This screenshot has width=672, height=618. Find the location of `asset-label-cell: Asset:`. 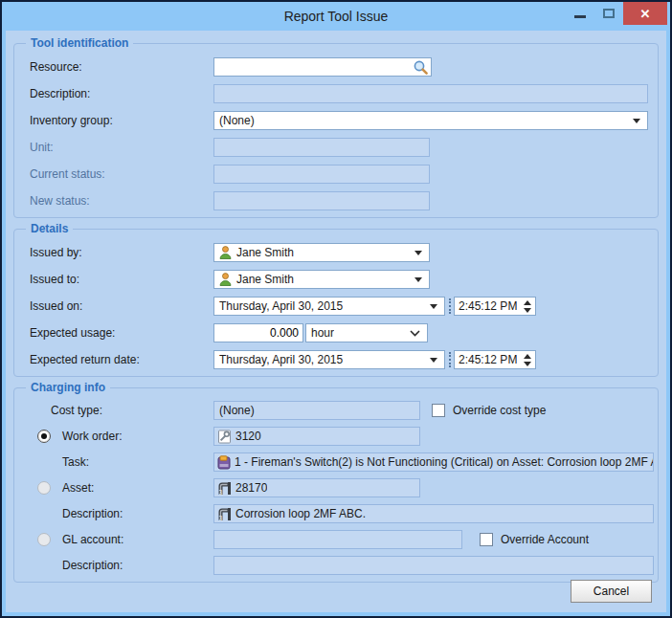

asset-label-cell: Asset: is located at coordinates (122, 488).